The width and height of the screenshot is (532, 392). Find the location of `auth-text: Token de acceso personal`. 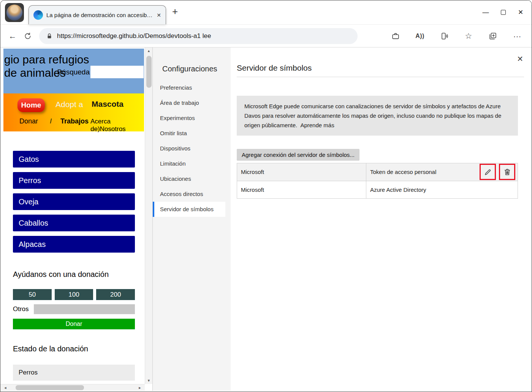

auth-text: Token de acceso personal is located at coordinates (403, 172).